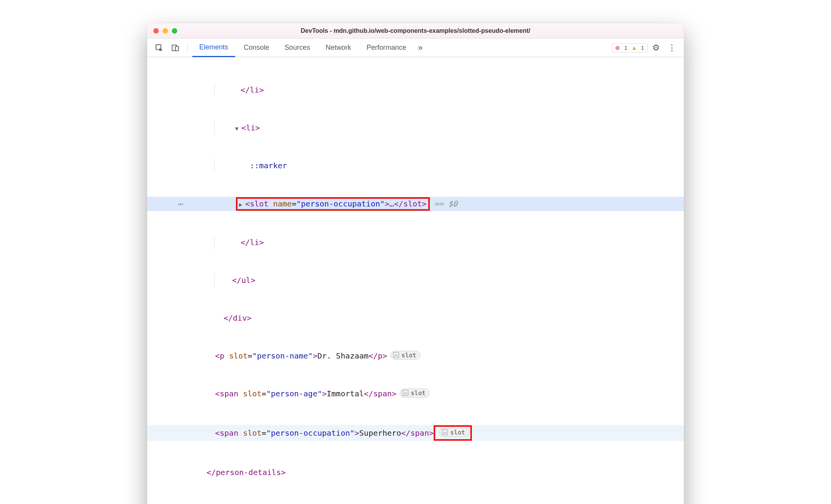 Image resolution: width=831 pixels, height=504 pixels. I want to click on dom-row-hover: <span slot="person-occupation">Superhero…, so click(416, 433).